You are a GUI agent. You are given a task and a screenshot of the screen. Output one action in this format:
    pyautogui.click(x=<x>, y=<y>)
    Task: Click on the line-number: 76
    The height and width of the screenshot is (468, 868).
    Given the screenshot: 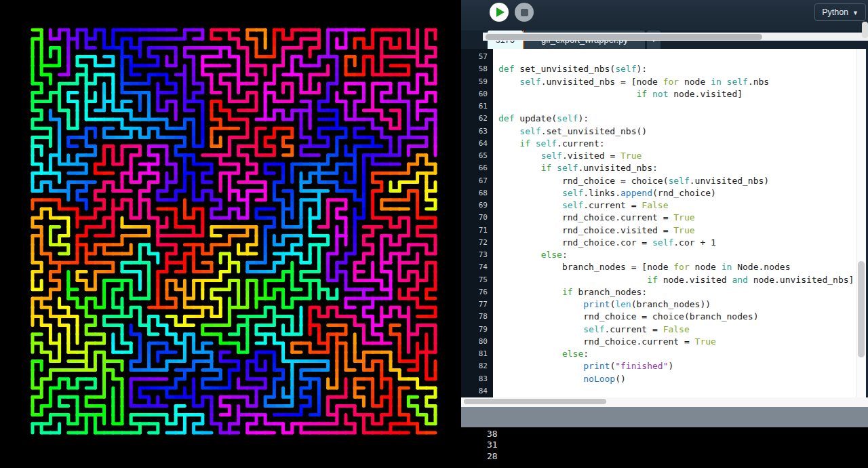 What is the action you would take?
    pyautogui.click(x=477, y=292)
    